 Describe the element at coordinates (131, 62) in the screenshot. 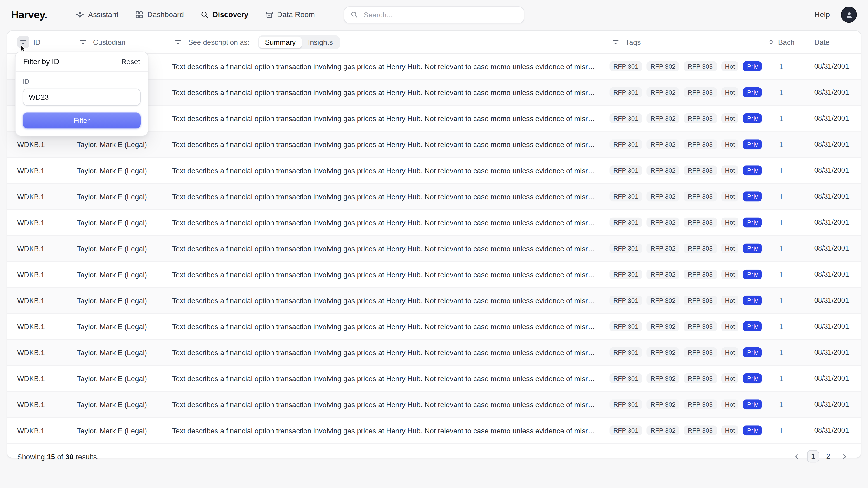

I see `reset-button: Reset` at that location.